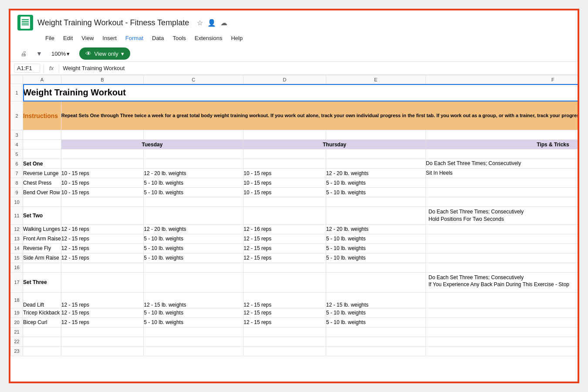 This screenshot has width=588, height=392. Describe the element at coordinates (335, 145) in the screenshot. I see `thursday-header: Thursday` at that location.